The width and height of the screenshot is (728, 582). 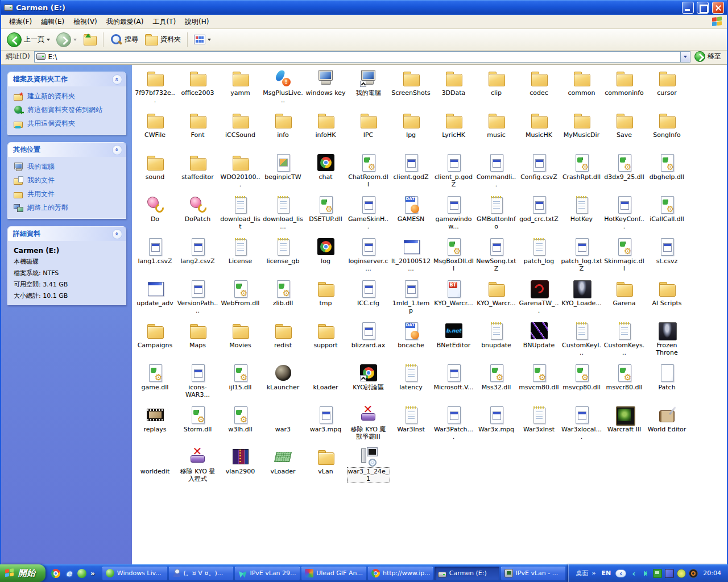 What do you see at coordinates (198, 383) in the screenshot?
I see `file-item: icons-WAR3...` at bounding box center [198, 383].